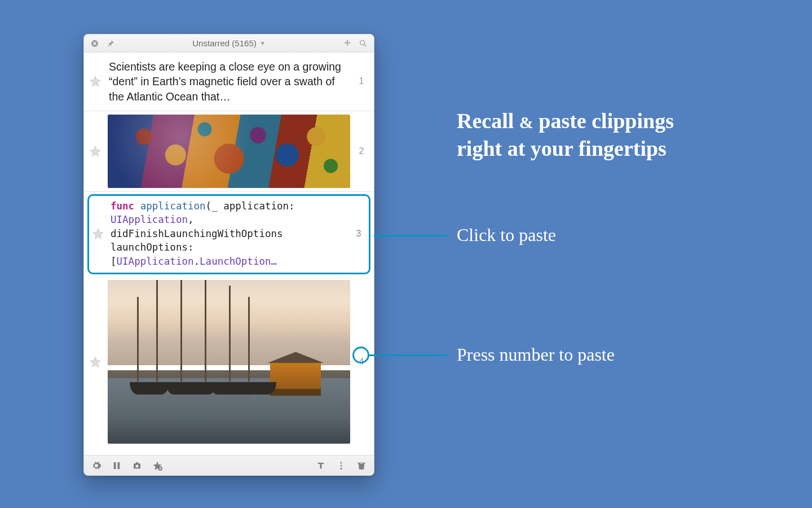 The image size is (812, 508). Describe the element at coordinates (229, 235) in the screenshot. I see `clipping-row-selected: func application(_ application: UIApplic…` at that location.